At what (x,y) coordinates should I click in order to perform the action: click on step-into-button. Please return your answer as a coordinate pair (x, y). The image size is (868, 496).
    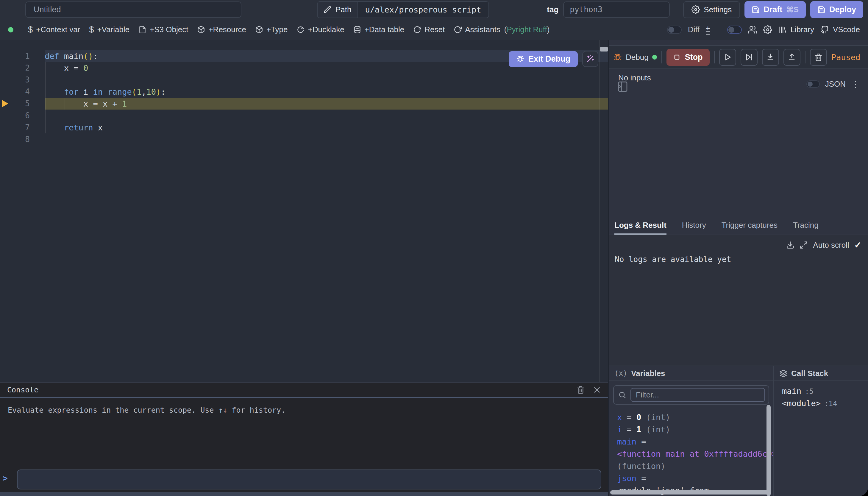
    Looking at the image, I should click on (771, 57).